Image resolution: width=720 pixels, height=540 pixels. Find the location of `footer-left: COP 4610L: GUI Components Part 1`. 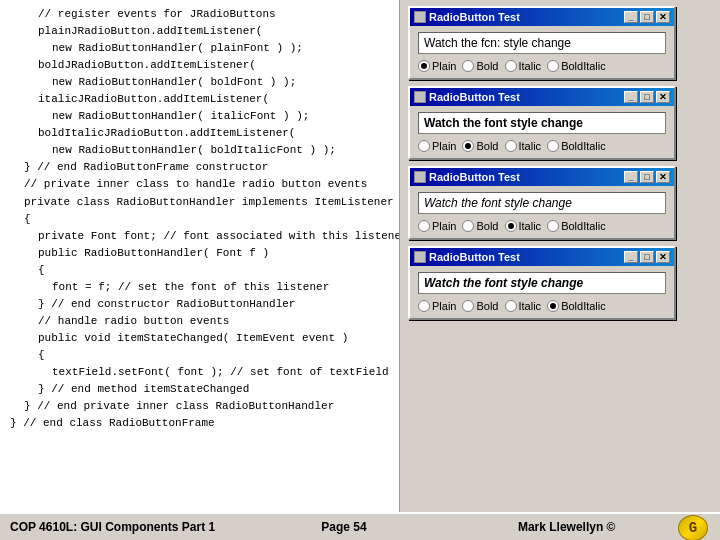

footer-left: COP 4610L: GUI Components Part 1 is located at coordinates (122, 527).